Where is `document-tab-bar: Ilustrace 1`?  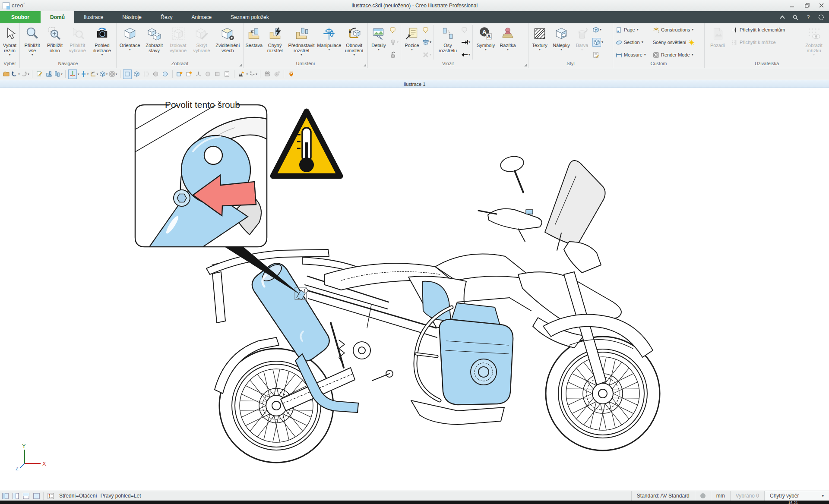
document-tab-bar: Ilustrace 1 is located at coordinates (414, 84).